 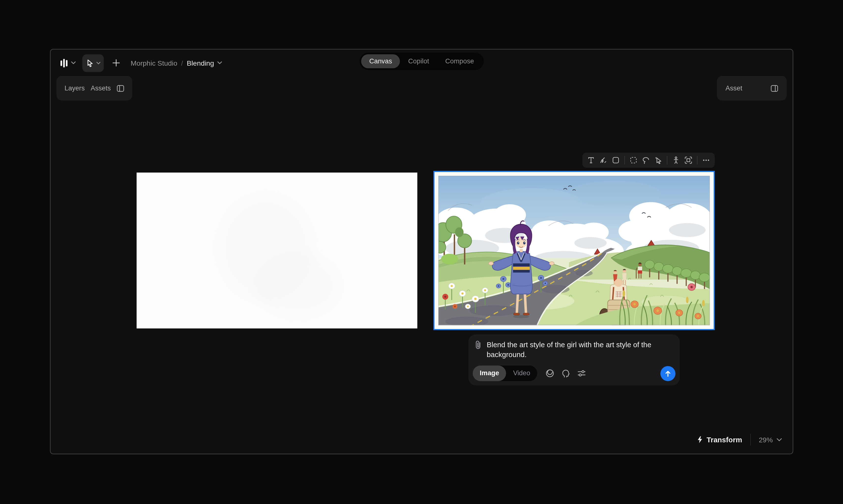 I want to click on panel-left-icon, so click(x=121, y=88).